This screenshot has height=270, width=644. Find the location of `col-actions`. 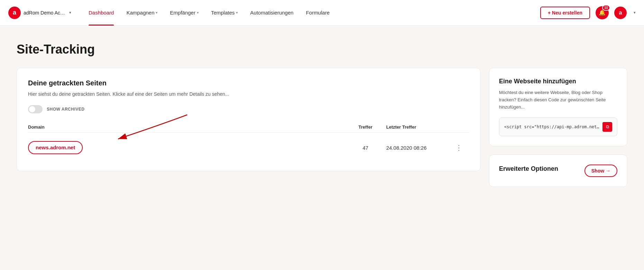

col-actions is located at coordinates (462, 127).